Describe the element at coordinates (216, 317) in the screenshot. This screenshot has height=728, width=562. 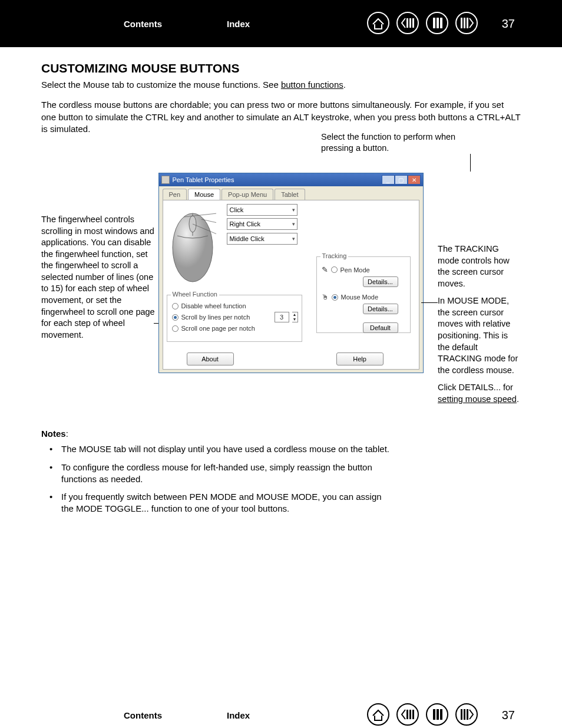
I see `wheel-lines-label: Scroll by lines per notch` at that location.